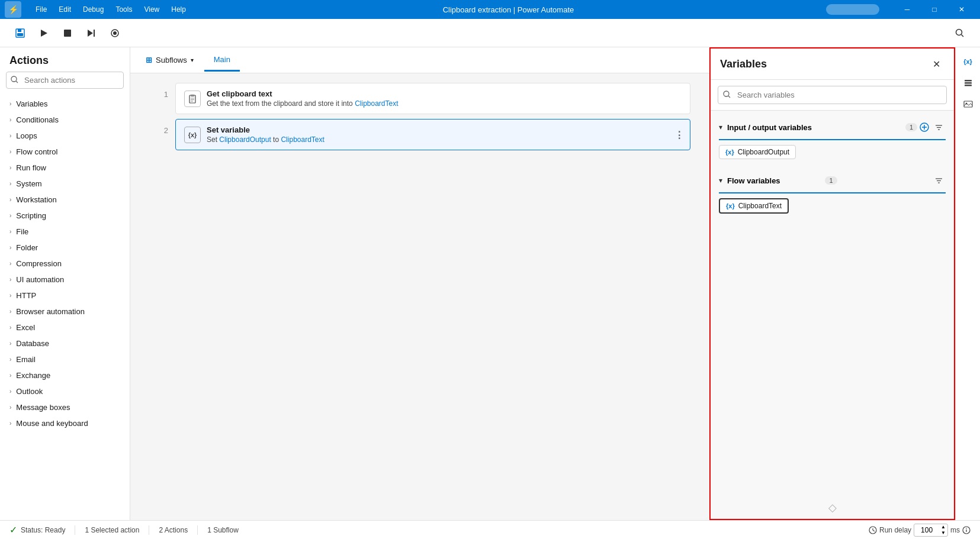 The height and width of the screenshot is (539, 980). I want to click on run-delay-spinner: ▲ ▼, so click(943, 530).